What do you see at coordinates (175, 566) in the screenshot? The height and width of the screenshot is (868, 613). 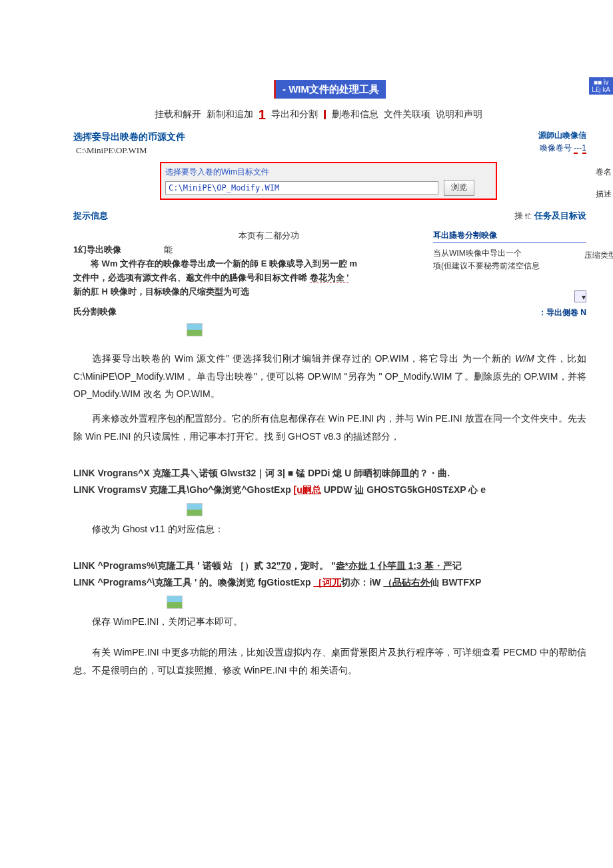 I see `link3-a: LINK ^Programs%\克隆工具 ' 诺顿 站 ［）贰 32` at bounding box center [175, 566].